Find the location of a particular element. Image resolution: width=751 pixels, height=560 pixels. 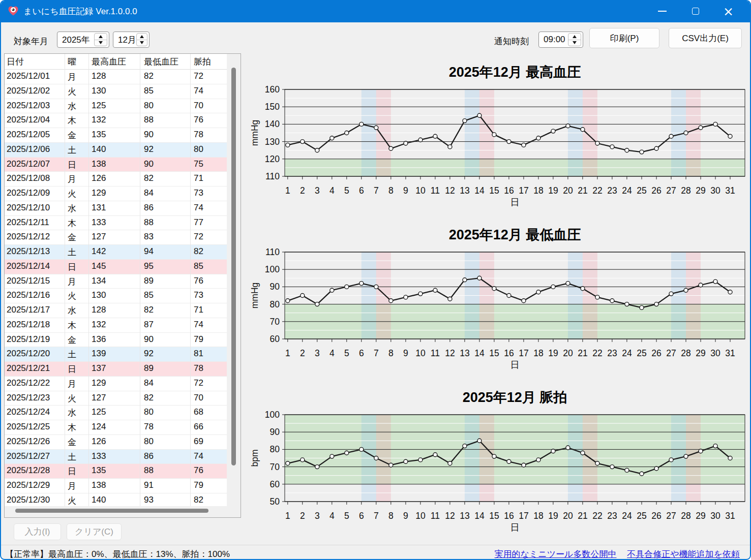

table-row: 2025/12/23火1278270 is located at coordinates (116, 398).